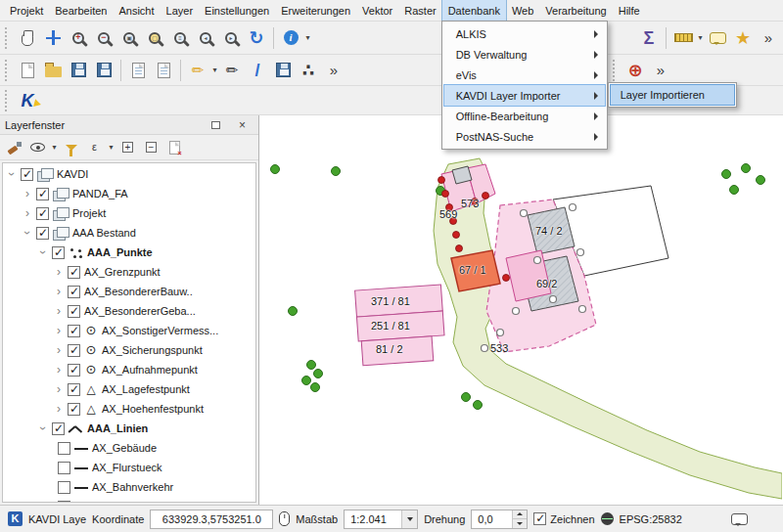  I want to click on tree-item-ax-besonderergeba: AX_BesondererGeba..., so click(129, 311).